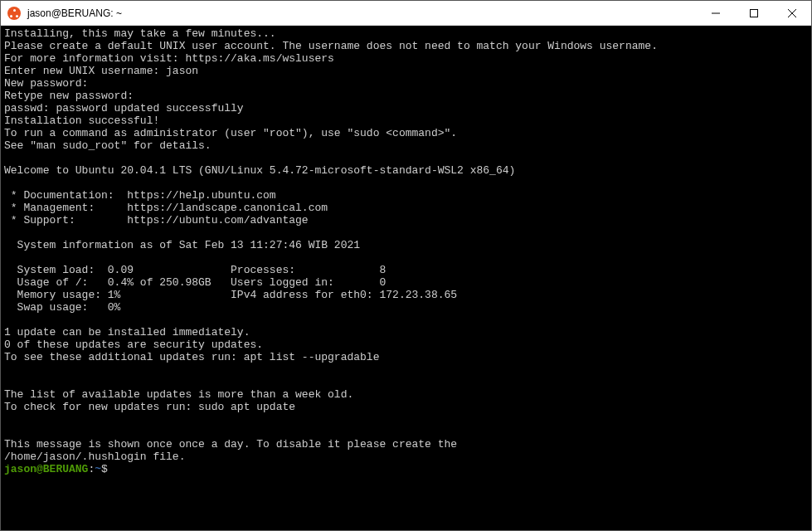 The image size is (812, 531). Describe the element at coordinates (406, 71) in the screenshot. I see `terminal-output-line: Enter new UNIX username: jason` at that location.